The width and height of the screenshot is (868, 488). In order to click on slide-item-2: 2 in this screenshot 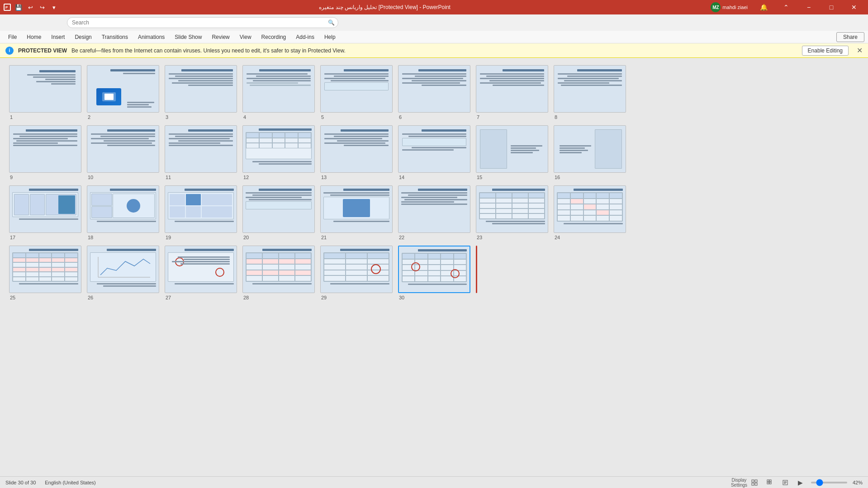, I will do `click(123, 92)`.